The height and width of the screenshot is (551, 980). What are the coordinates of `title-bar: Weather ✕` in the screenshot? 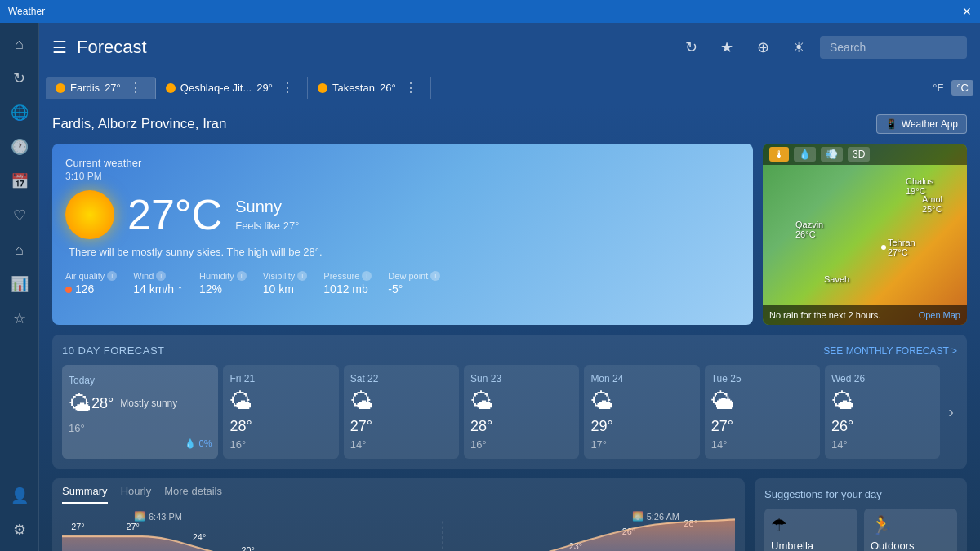 It's located at (490, 11).